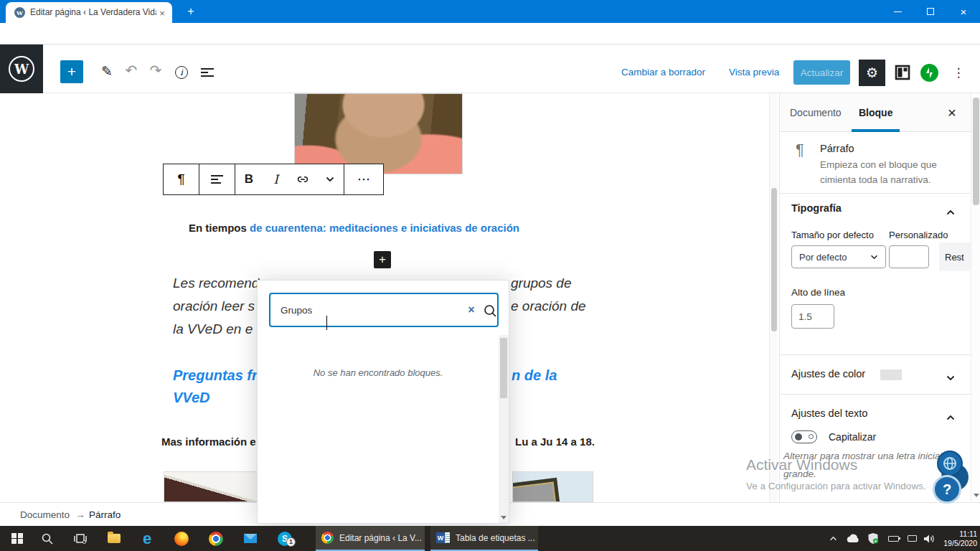 The width and height of the screenshot is (980, 551). Describe the element at coordinates (89, 13) in the screenshot. I see `browser-tab: W Editar página ‹ La Verdadera Vida ×` at that location.